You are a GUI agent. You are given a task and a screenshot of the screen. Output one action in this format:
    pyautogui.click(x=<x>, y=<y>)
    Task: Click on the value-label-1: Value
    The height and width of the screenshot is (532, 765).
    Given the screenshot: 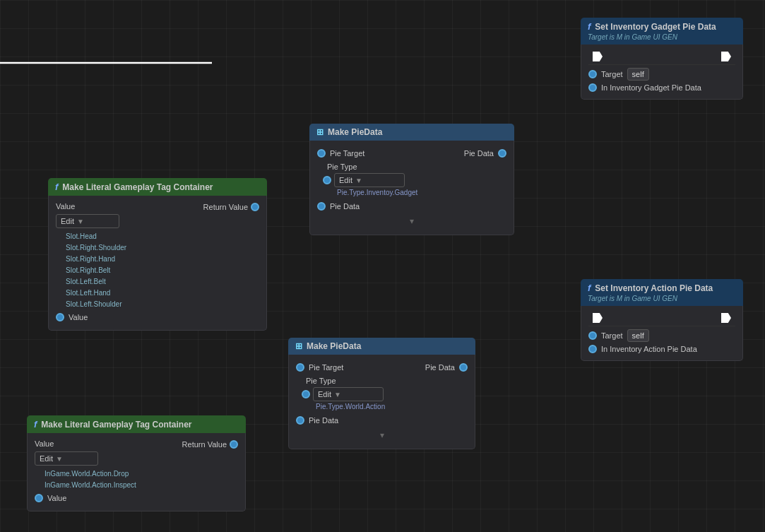 What is the action you would take?
    pyautogui.click(x=65, y=206)
    